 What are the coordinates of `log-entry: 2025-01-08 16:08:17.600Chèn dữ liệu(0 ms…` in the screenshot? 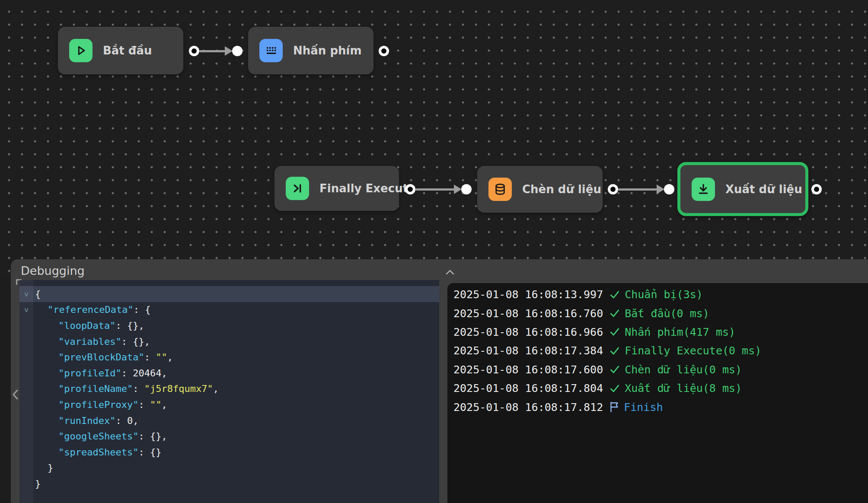 It's located at (607, 370).